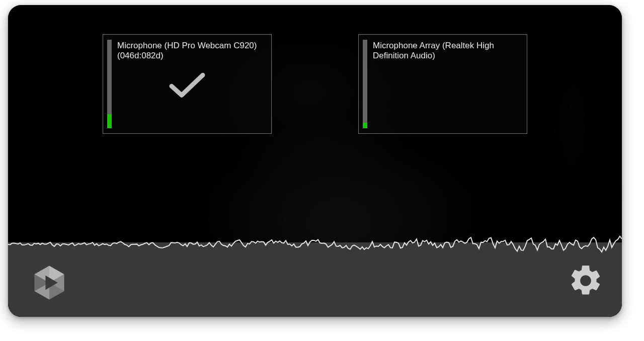 The width and height of the screenshot is (644, 341). I want to click on mic-option-label: Microphone (HD Pro Webcam C920) (046d:08…, so click(191, 51).